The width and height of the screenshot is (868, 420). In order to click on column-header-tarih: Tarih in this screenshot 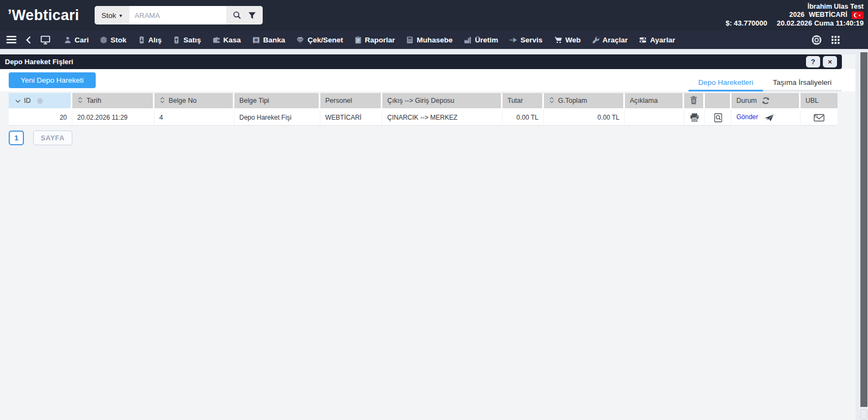, I will do `click(113, 101)`.